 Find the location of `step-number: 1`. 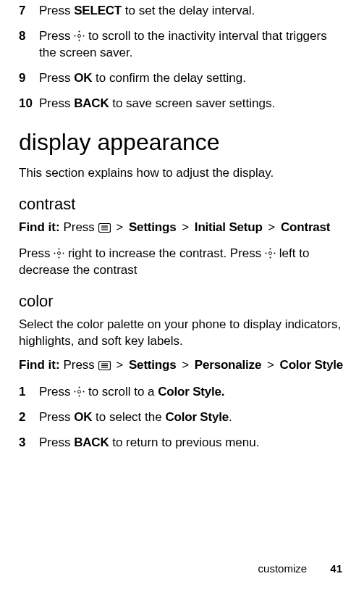

step-number: 1 is located at coordinates (29, 393).